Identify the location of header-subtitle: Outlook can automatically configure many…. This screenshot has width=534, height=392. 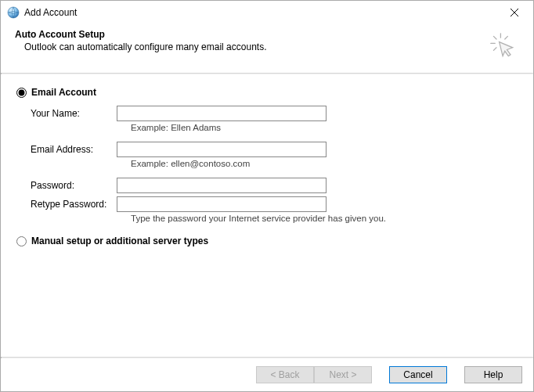
(251, 47).